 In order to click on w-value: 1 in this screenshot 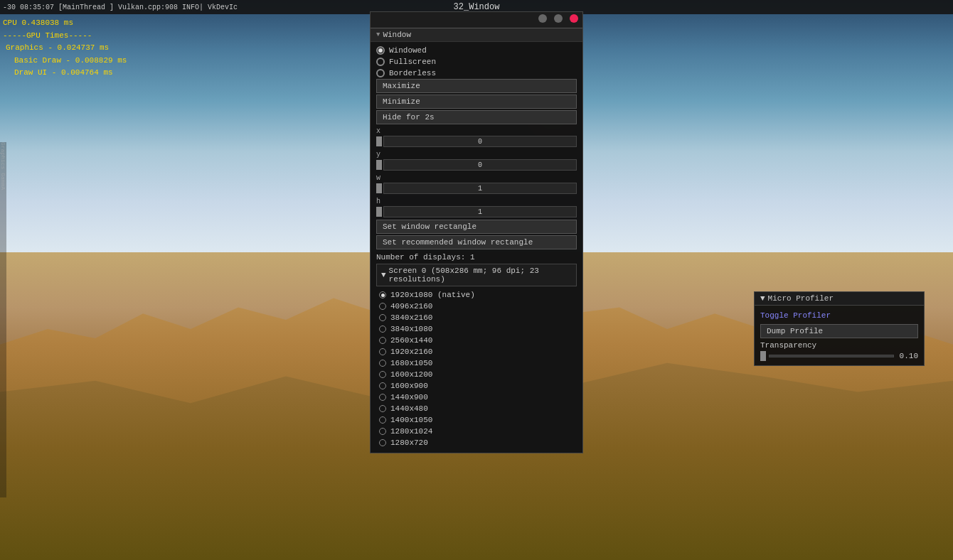, I will do `click(480, 188)`.